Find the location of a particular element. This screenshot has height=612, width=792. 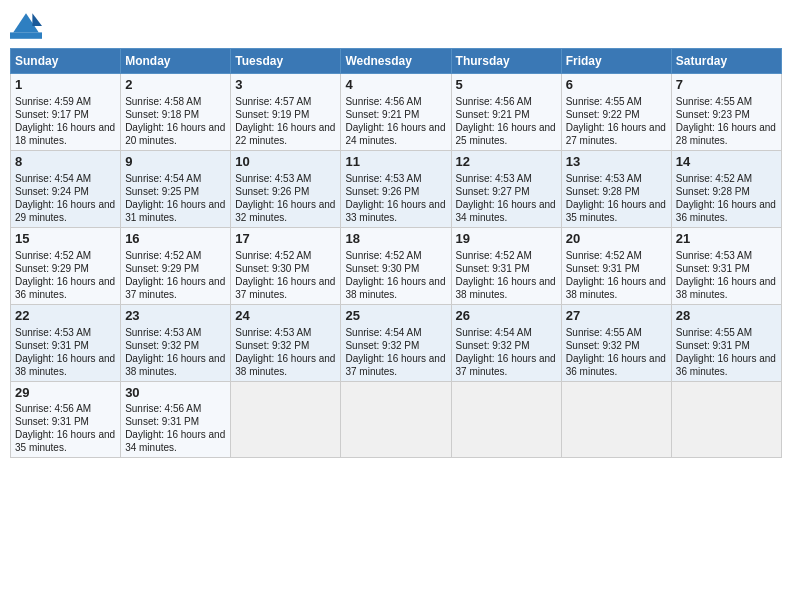

sunset-label: Sunset: 9:17 PM is located at coordinates (52, 114).